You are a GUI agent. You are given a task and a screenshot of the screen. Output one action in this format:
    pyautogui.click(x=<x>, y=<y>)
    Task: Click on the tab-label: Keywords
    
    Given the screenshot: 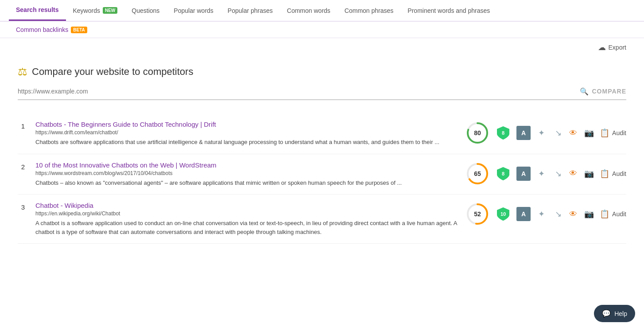 What is the action you would take?
    pyautogui.click(x=87, y=11)
    